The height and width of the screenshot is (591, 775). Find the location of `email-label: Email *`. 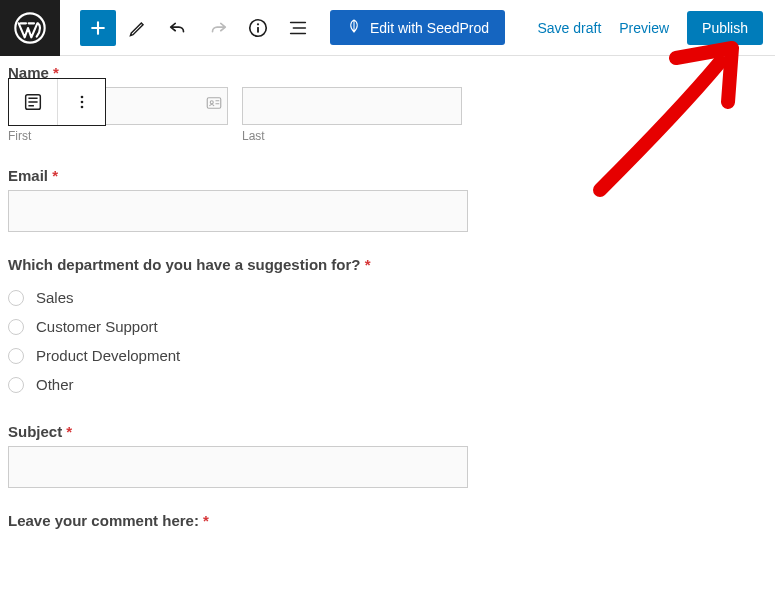

email-label: Email * is located at coordinates (388, 176).